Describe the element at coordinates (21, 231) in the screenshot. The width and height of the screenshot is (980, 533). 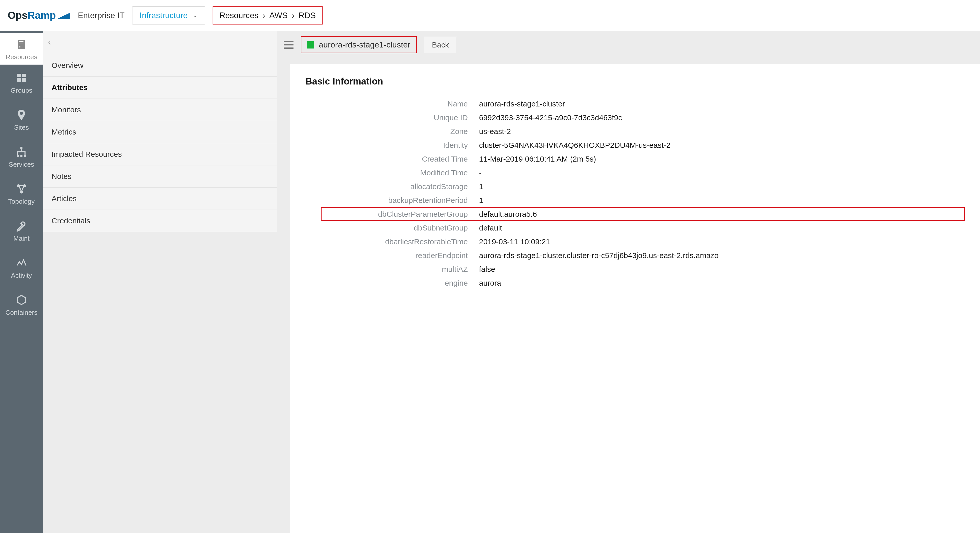
I see `rail-item-maint: Maint` at that location.